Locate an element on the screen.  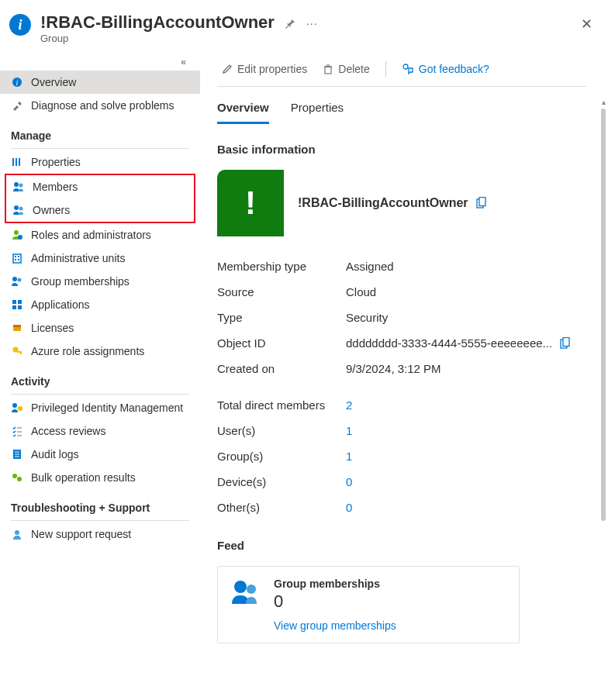
sidebar-item-members: Members is located at coordinates (100, 187).